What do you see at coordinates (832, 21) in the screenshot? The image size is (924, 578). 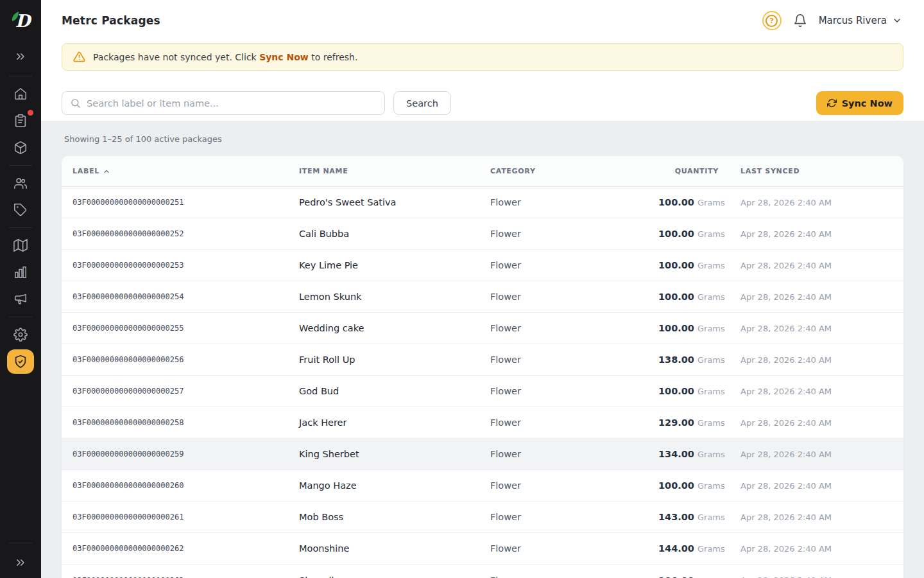 I see `header-actions: ? Marcus Rivera` at bounding box center [832, 21].